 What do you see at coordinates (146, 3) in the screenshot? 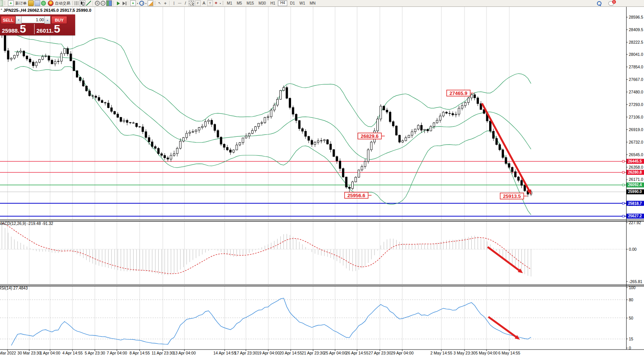
I see `periods-dropdown: ▼` at bounding box center [146, 3].